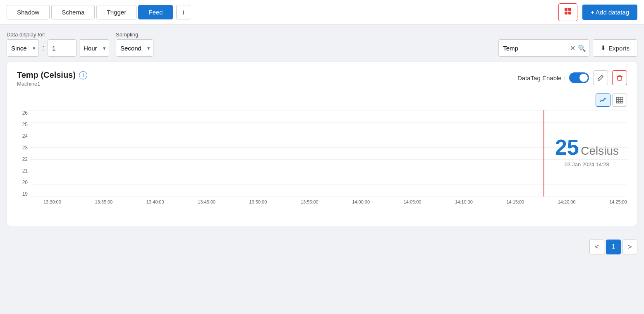 This screenshot has height=314, width=644. I want to click on since-select-wrapper: Since, so click(23, 48).